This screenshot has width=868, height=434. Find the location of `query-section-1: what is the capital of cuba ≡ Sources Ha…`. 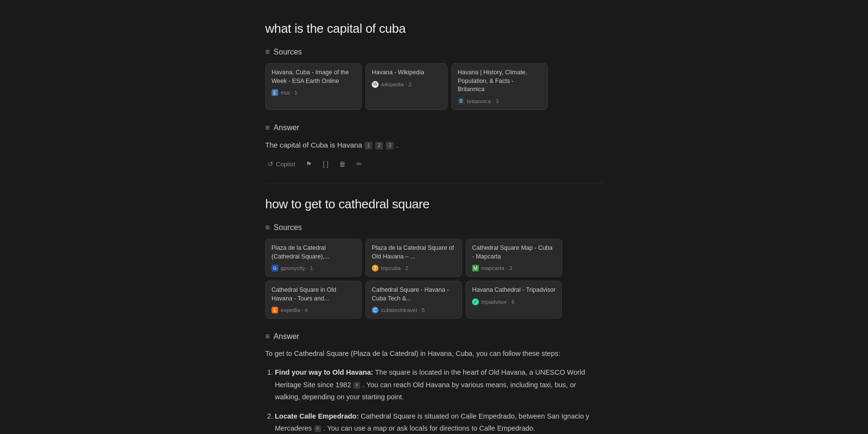

query-section-1: what is the capital of cuba ≡ Sources Ha… is located at coordinates (434, 95).